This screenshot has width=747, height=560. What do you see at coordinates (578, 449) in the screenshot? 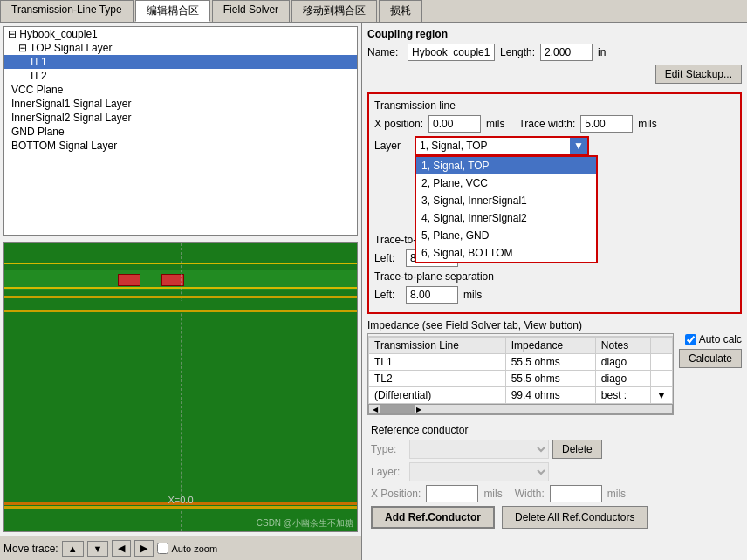
I see `ref-delete-btn: Delete` at bounding box center [578, 449].